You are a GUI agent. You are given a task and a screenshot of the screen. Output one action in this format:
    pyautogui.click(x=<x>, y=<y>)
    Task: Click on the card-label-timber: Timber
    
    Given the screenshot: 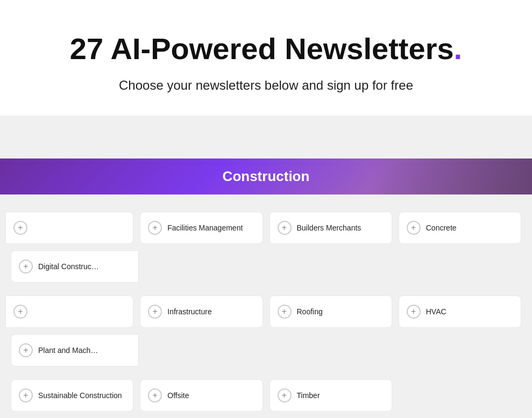 What is the action you would take?
    pyautogui.click(x=309, y=395)
    